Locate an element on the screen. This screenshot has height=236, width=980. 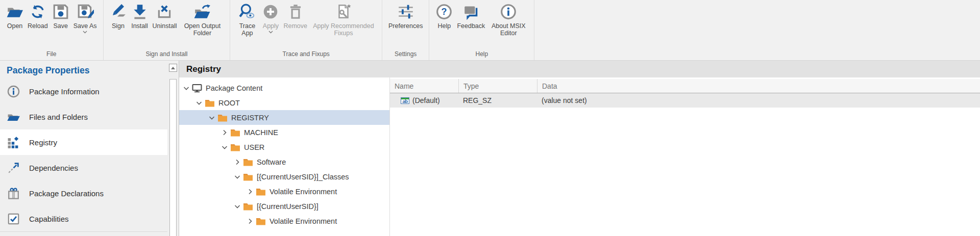
save-icon is located at coordinates (61, 12).